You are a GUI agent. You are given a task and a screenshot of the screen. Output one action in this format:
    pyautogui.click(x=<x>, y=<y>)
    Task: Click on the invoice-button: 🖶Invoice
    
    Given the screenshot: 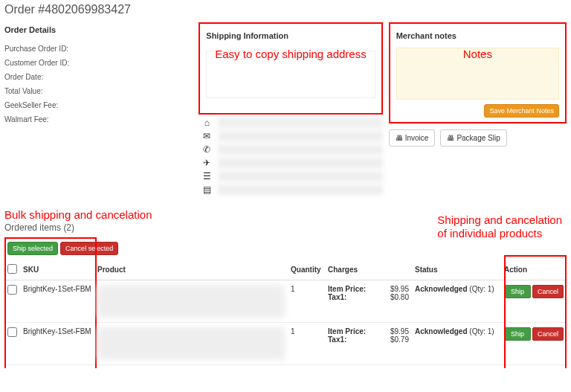 What is the action you would take?
    pyautogui.click(x=412, y=138)
    